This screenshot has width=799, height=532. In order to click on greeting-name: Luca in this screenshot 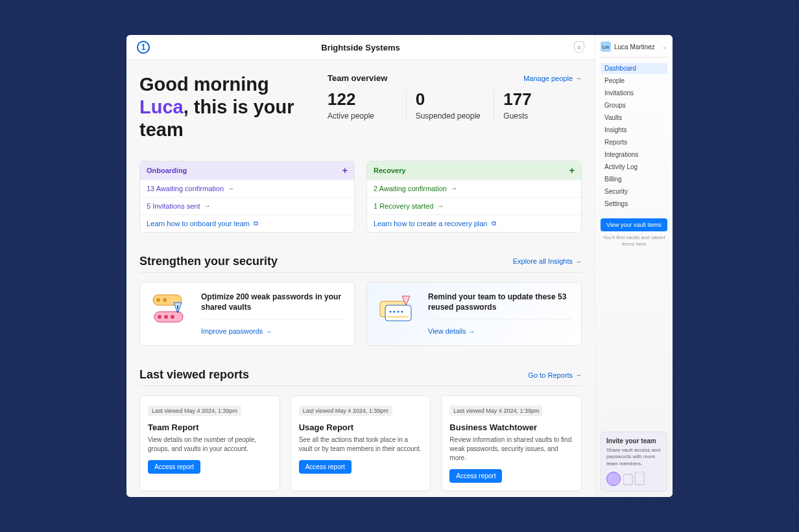, I will do `click(161, 107)`.